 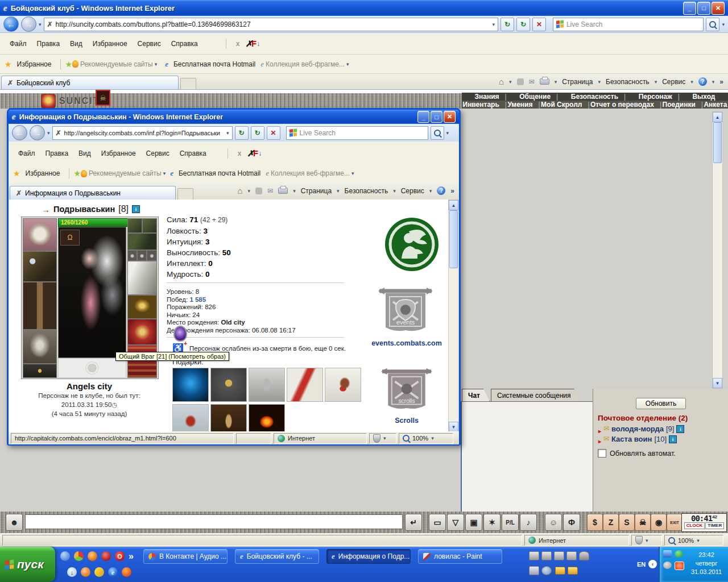 What do you see at coordinates (638, 429) in the screenshot?
I see `mail-sender-link: володя-морда` at bounding box center [638, 429].